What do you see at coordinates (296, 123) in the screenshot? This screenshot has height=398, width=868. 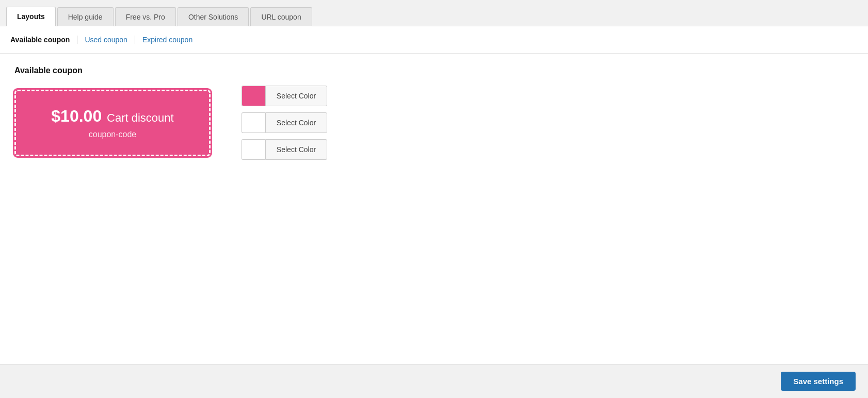 I see `select-color-button-2: Select Color` at bounding box center [296, 123].